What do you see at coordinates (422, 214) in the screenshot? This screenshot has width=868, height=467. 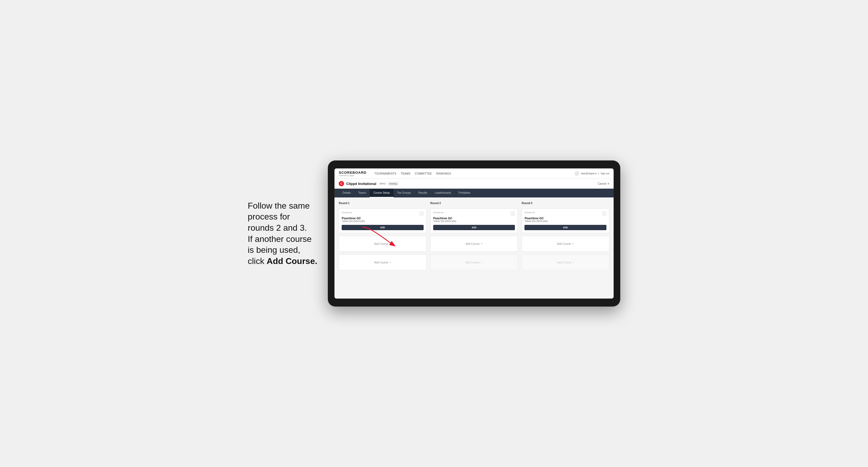 I see `course-action-icon-r1: ↑` at bounding box center [422, 214].